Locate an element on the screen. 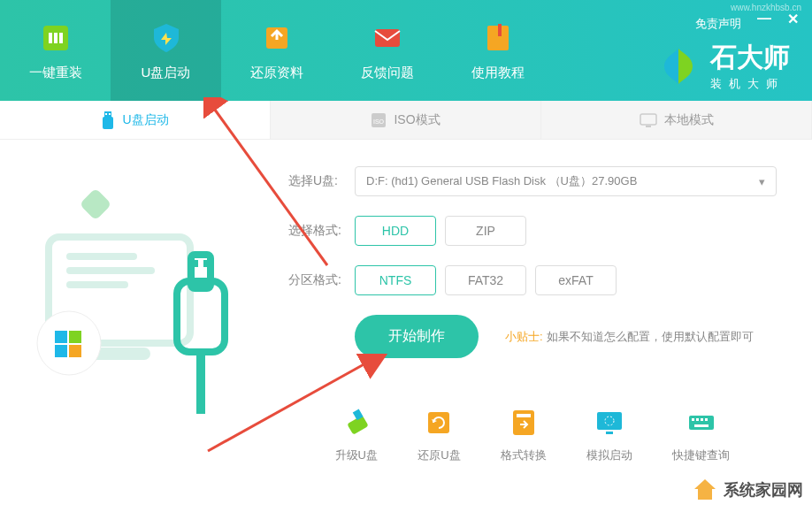 This screenshot has width=812, height=512. tools-row: 升级U盘 还原U盘 格式转换 模拟启动 快捷键查询 is located at coordinates (532, 435).